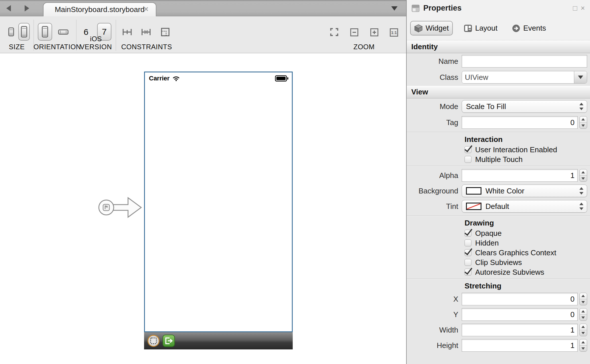 The image size is (590, 364). What do you see at coordinates (27, 8) in the screenshot?
I see `forward-button` at bounding box center [27, 8].